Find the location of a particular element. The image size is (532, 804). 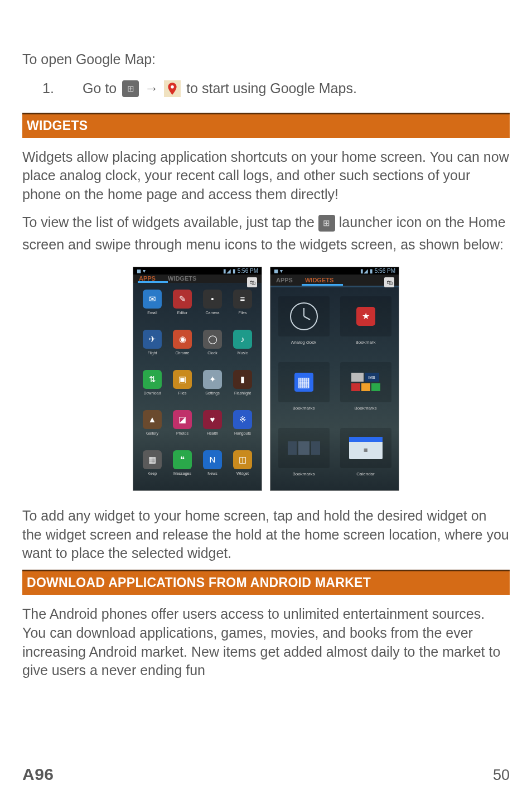

widget-cell: Analog clock is located at coordinates (303, 324).